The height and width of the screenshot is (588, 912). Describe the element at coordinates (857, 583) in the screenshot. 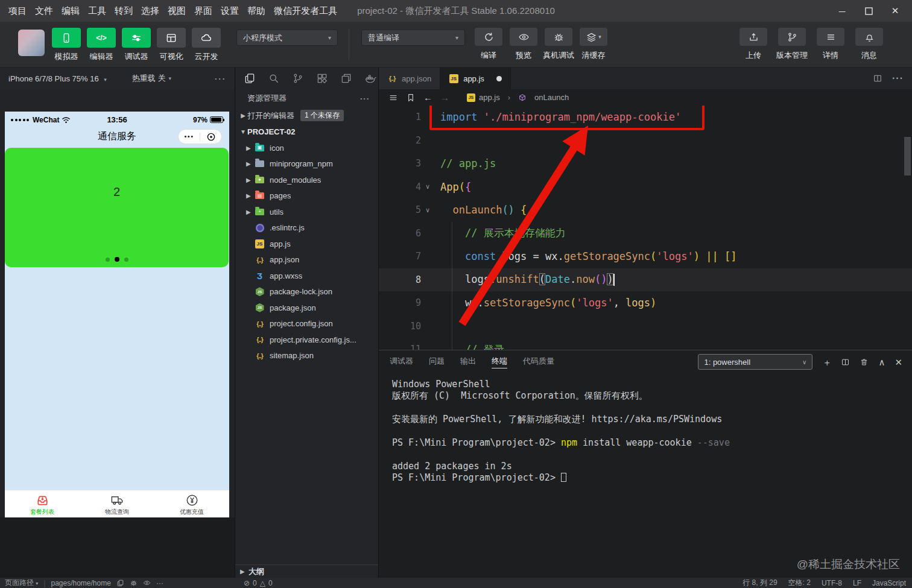

I see `eol-type: LF` at that location.